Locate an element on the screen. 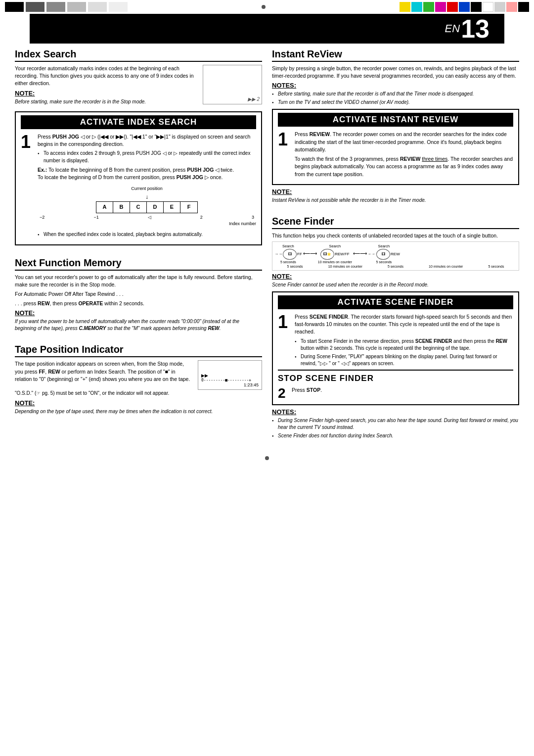 This screenshot has width=534, height=756. sf-notes2-list: During Scene Finder high-speed search, y… is located at coordinates (396, 428).